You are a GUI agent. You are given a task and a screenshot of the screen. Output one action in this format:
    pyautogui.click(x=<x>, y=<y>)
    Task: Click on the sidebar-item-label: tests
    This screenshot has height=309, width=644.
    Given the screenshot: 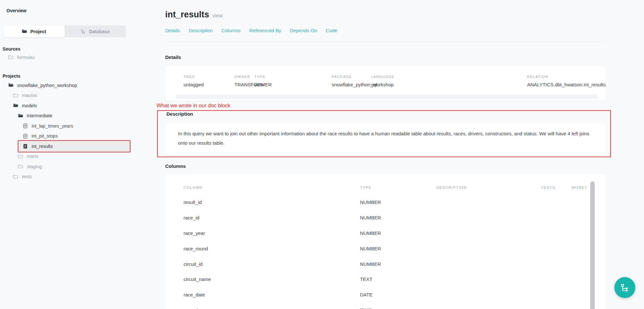 What is the action you would take?
    pyautogui.click(x=27, y=177)
    